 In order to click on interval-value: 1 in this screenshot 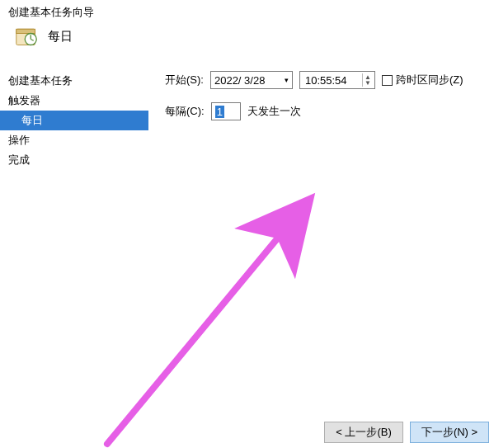, I will do `click(219, 112)`.